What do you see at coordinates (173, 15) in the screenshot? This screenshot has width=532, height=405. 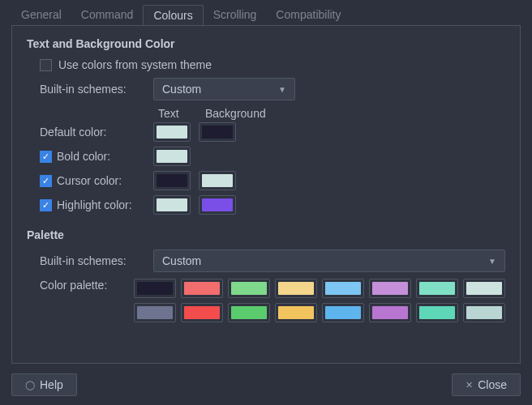 I see `tab-colours: Colours` at bounding box center [173, 15].